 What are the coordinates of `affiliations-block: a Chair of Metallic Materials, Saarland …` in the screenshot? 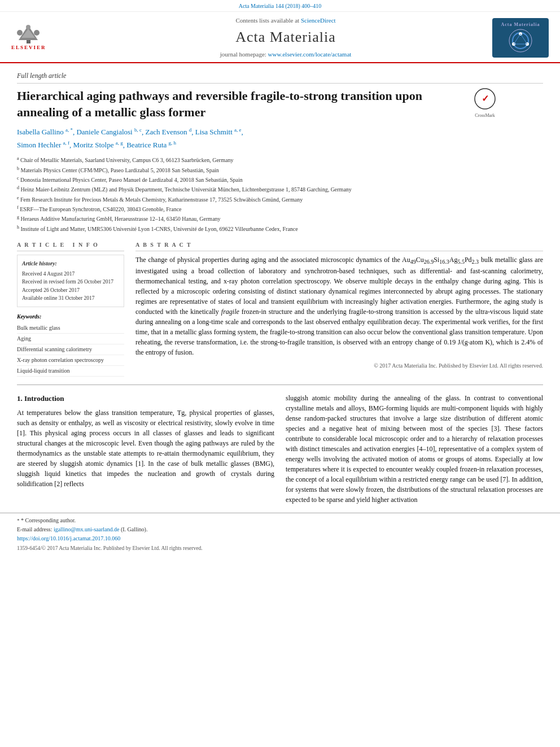 It's located at (280, 194).